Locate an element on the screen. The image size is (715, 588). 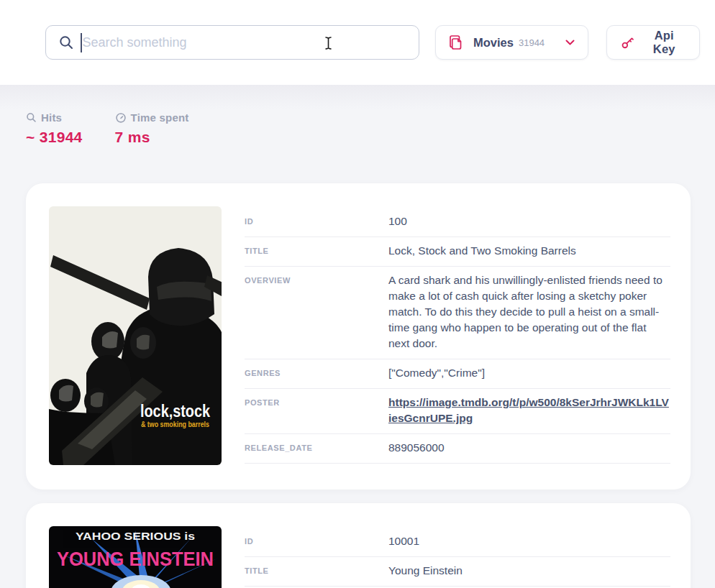
time-spent-value: 7 ms is located at coordinates (152, 137).